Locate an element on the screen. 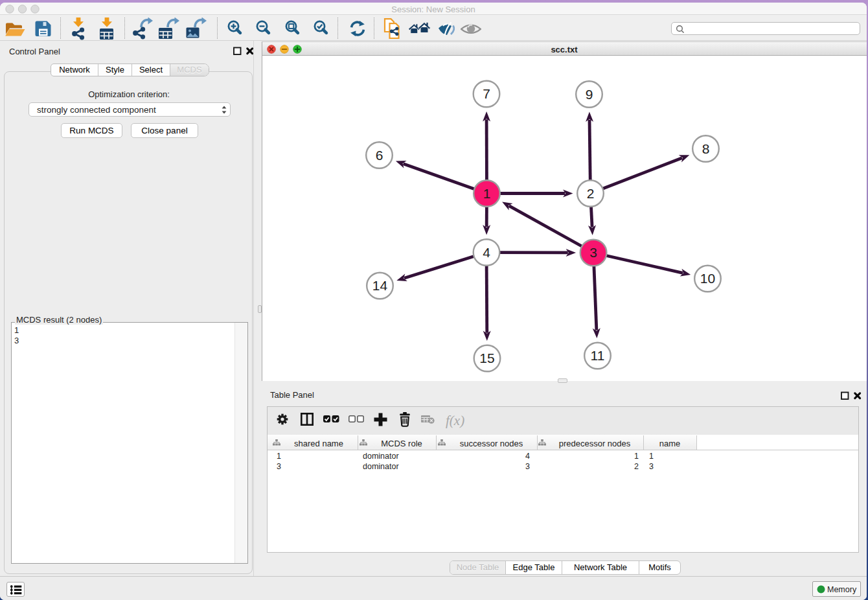  svg-text: 9 is located at coordinates (589, 93).